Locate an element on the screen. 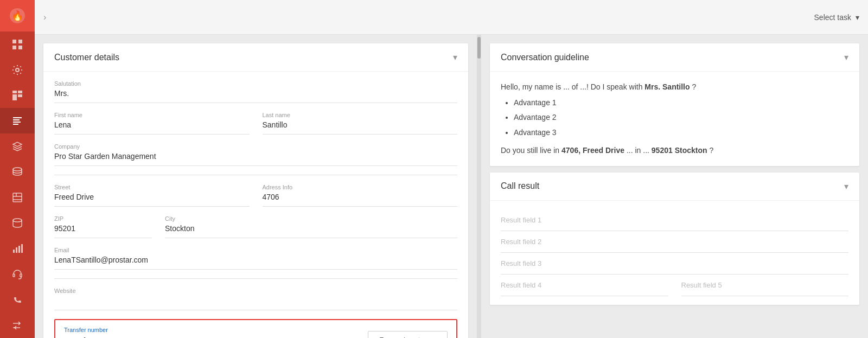  call-result-header: Call result ▾ is located at coordinates (675, 187).